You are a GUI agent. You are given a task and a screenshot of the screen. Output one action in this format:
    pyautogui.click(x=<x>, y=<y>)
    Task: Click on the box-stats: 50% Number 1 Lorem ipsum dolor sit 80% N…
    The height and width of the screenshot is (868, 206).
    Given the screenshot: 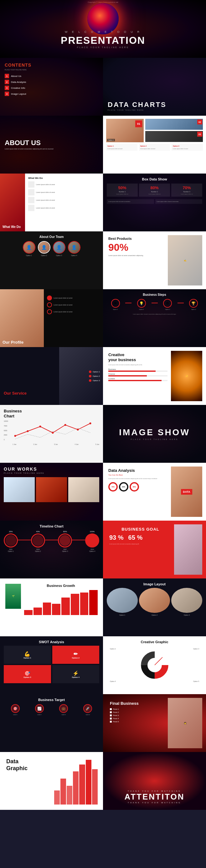 What is the action you would take?
    pyautogui.click(x=154, y=190)
    